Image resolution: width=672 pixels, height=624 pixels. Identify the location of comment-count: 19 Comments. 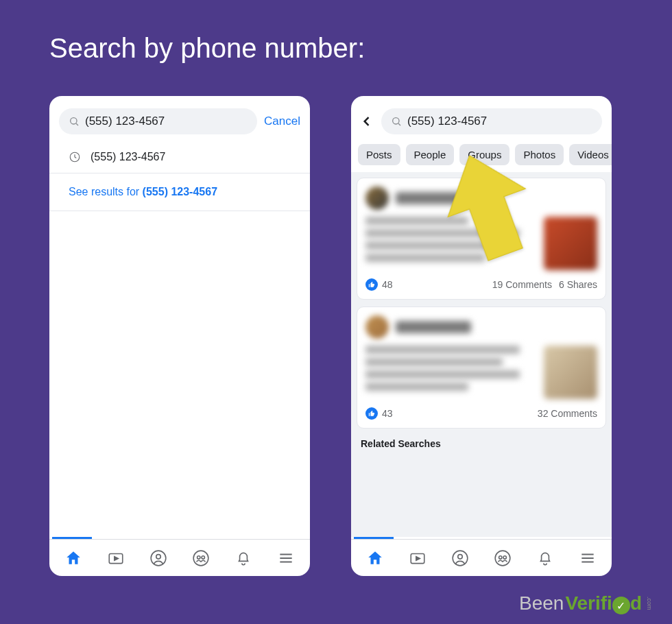
(523, 285).